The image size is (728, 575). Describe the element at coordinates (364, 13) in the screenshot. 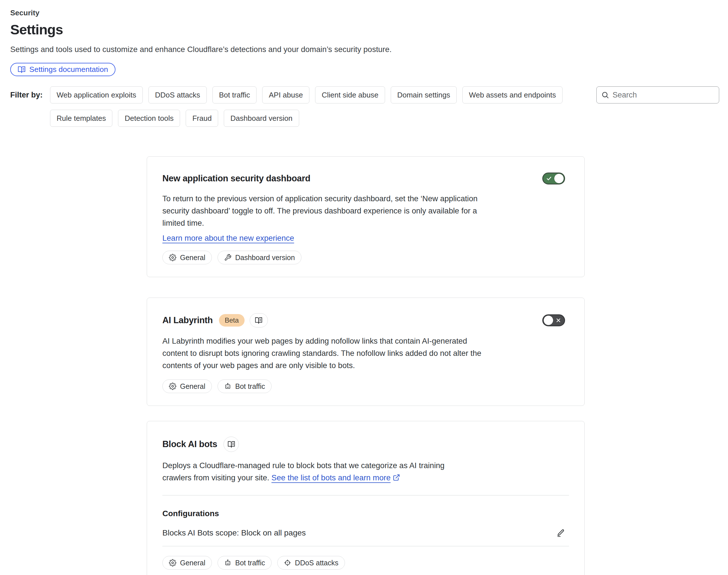

I see `breadcrumb: Security` at that location.